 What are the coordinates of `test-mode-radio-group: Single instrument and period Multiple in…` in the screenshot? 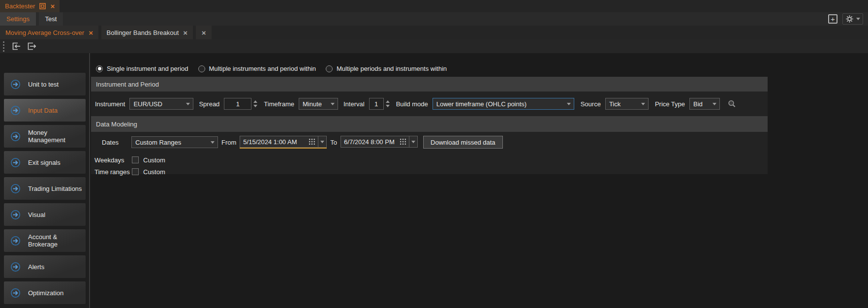 It's located at (272, 69).